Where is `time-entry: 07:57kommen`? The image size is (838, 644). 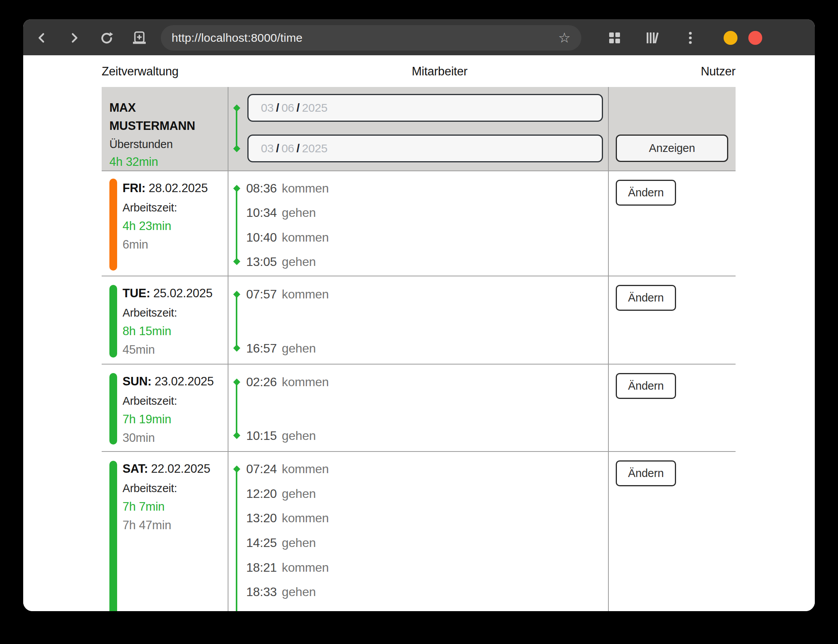 time-entry: 07:57kommen is located at coordinates (424, 294).